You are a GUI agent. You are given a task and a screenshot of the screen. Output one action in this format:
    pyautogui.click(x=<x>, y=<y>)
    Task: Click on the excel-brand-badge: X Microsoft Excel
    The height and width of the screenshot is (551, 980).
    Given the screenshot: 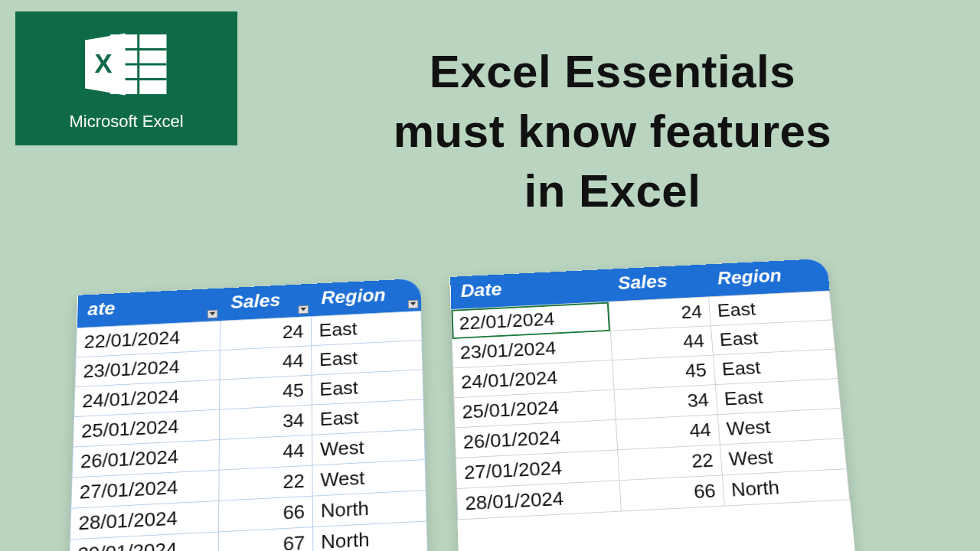 What is the action you would take?
    pyautogui.click(x=126, y=78)
    